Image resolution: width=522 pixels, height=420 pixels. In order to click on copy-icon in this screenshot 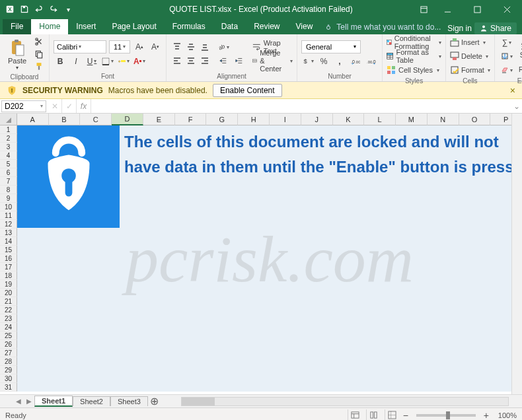, I will do `click(39, 54)`.